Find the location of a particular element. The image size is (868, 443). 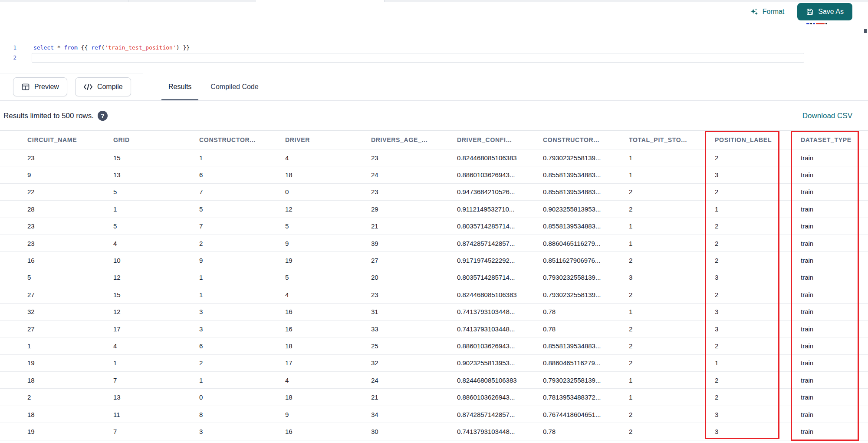

table-cell: 0.8860465116279... is located at coordinates (586, 363).